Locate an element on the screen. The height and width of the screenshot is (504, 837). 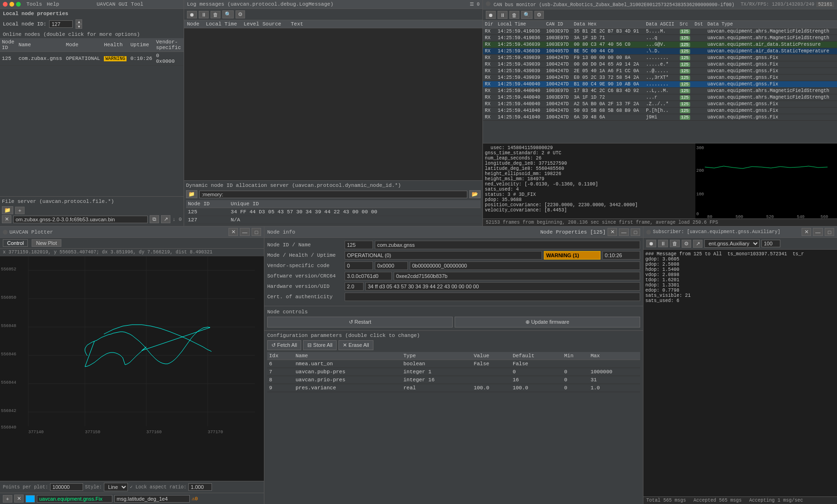
vendor-bin-field is located at coordinates (525, 266).